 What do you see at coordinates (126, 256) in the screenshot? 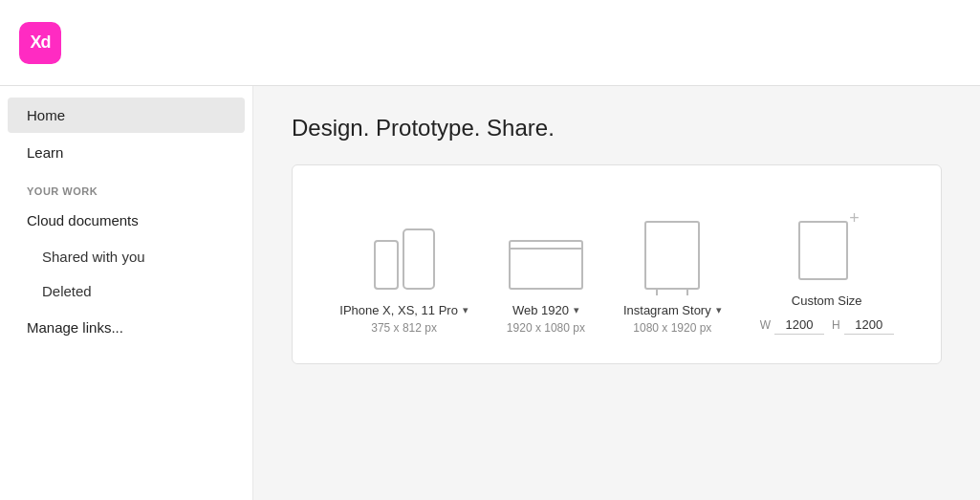
I see `sidebar-item-shared-with-you: Shared with you` at bounding box center [126, 256].